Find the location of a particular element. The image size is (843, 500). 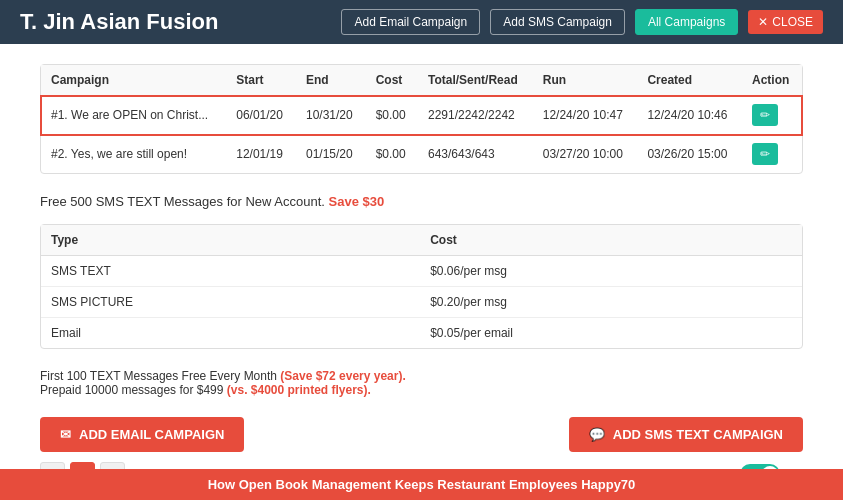

campaigns-table-header-row: Campaign Start End Cost Total/Sent/Read … is located at coordinates (422, 80).